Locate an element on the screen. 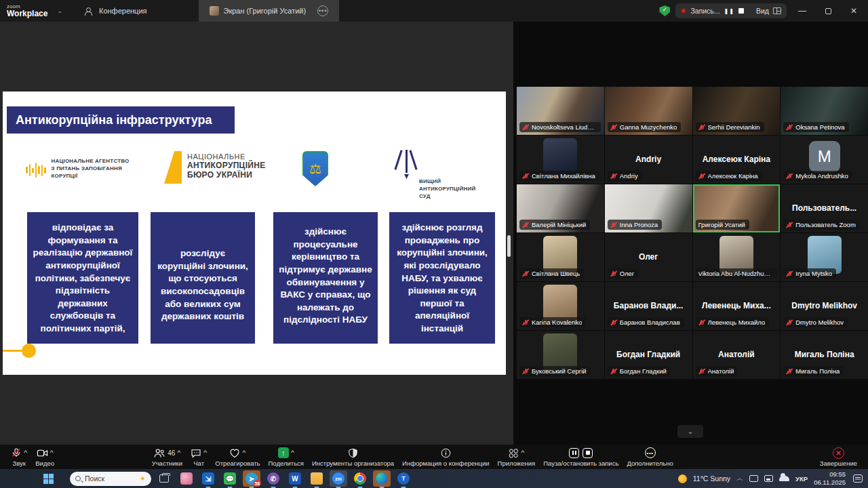 Image resolution: width=868 pixels, height=488 pixels. view-layout-icon is located at coordinates (777, 11).